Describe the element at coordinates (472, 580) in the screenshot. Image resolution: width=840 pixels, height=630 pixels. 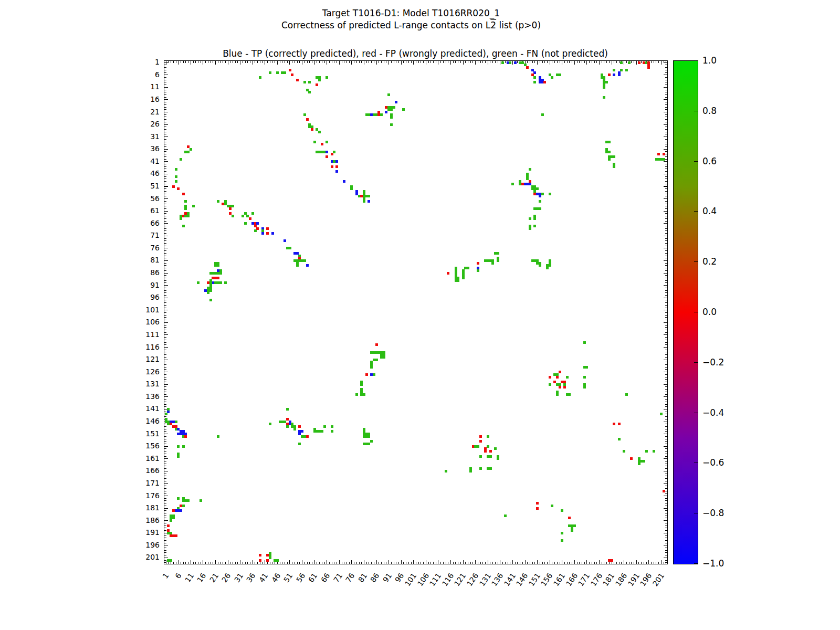
I see `x-tick-label: 126` at that location.